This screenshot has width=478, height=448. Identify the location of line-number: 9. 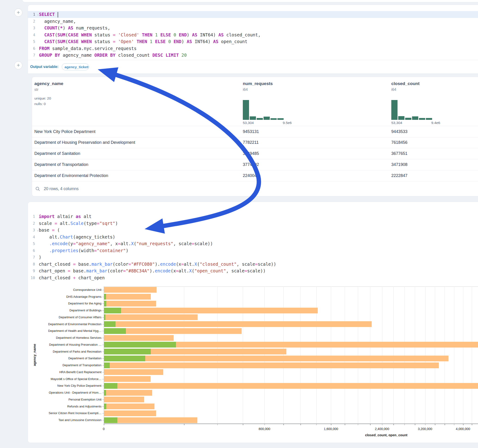
(33, 271).